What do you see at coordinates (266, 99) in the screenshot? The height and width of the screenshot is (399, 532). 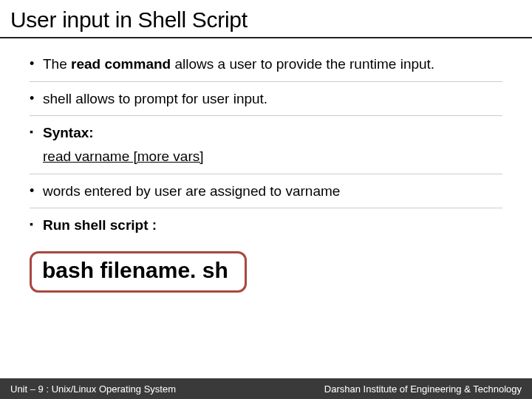 I see `bullet-item: shell allows to prompt for user input.` at bounding box center [266, 99].